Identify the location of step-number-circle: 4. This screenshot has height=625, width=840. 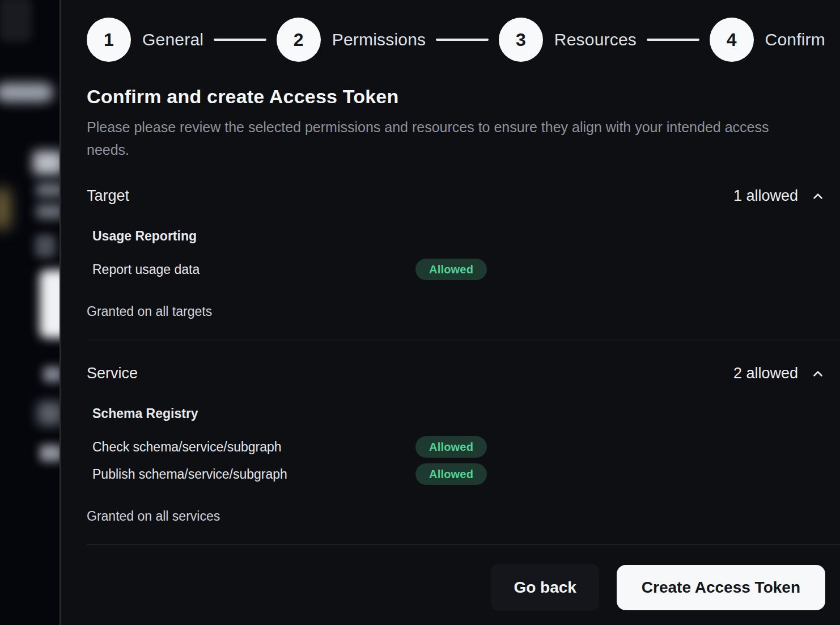
(732, 40).